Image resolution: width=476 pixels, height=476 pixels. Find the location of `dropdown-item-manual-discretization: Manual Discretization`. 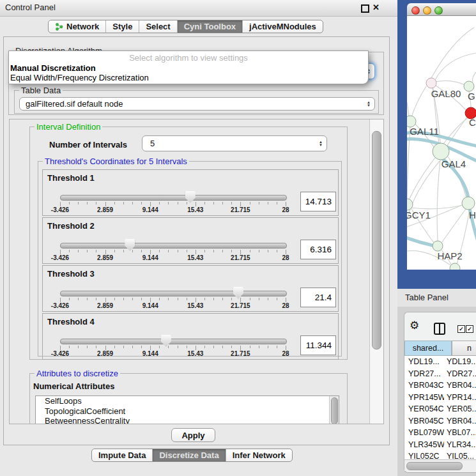

dropdown-item-manual-discretization: Manual Discretization is located at coordinates (53, 68).